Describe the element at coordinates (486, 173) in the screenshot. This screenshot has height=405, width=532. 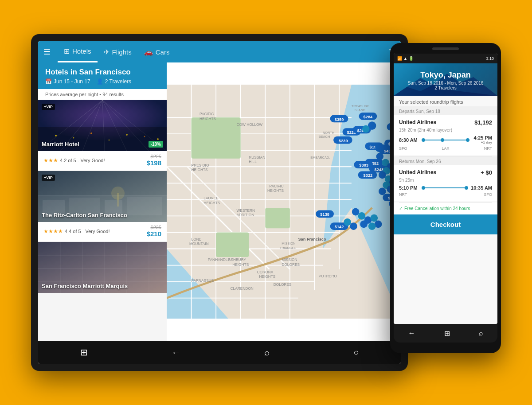
I see `return-price: + $0` at that location.